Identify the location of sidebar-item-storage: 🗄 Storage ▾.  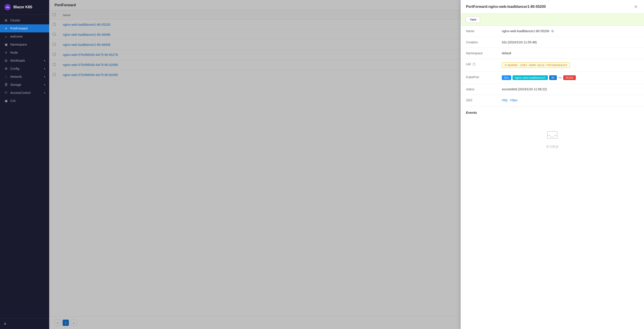
(24, 85).